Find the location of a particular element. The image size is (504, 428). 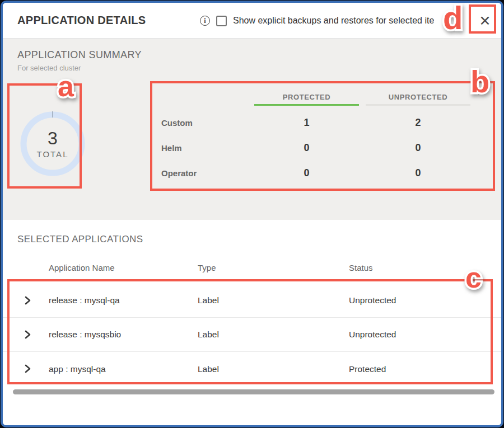

table-row: app : mysql-qa Label Protected is located at coordinates (252, 369).